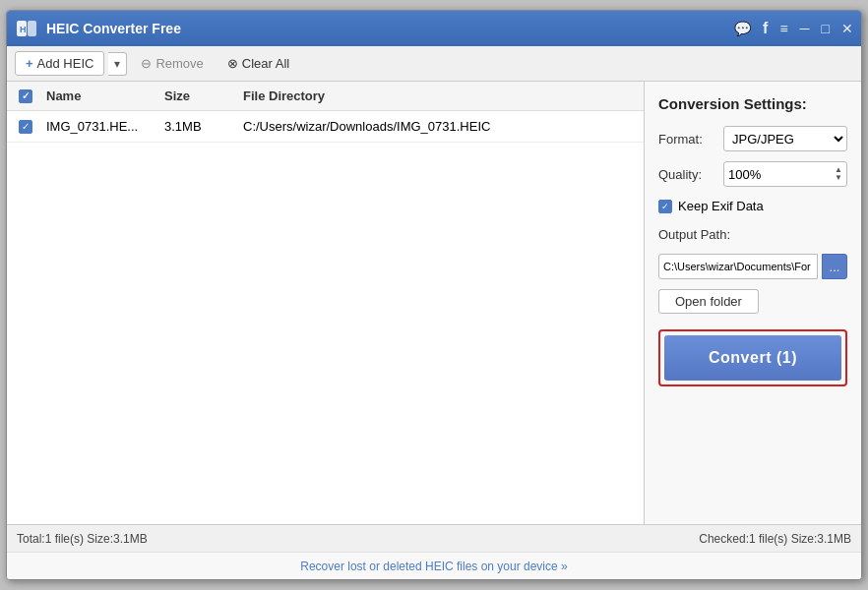 This screenshot has height=590, width=868. Describe the element at coordinates (434, 538) in the screenshot. I see `statusbar: Total:1 file(s) Size:3.1MB Checked:1 fil…` at that location.